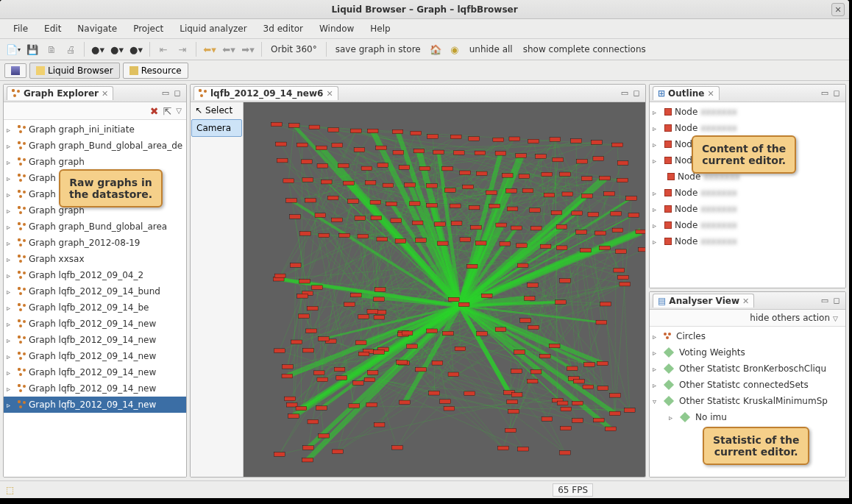  What do you see at coordinates (95, 291) in the screenshot?
I see `explorer-item: ▹Graph lqfb_2012_09_14_bund` at bounding box center [95, 291].